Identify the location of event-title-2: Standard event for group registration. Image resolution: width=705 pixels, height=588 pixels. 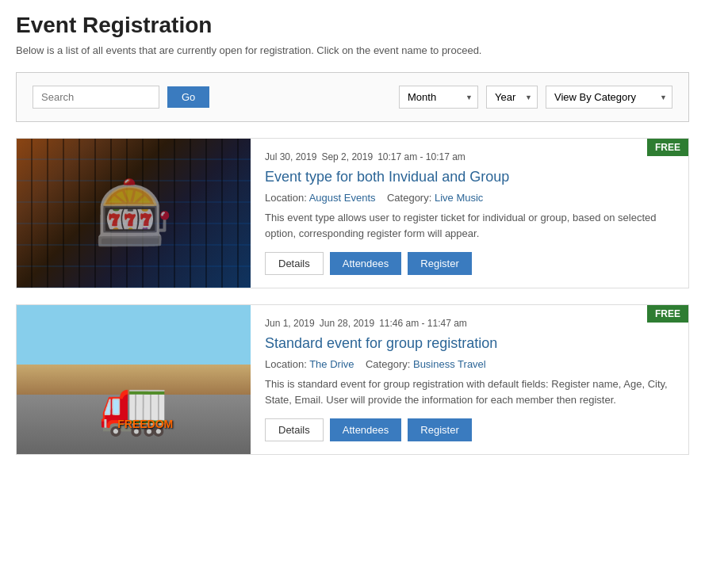
(469, 344).